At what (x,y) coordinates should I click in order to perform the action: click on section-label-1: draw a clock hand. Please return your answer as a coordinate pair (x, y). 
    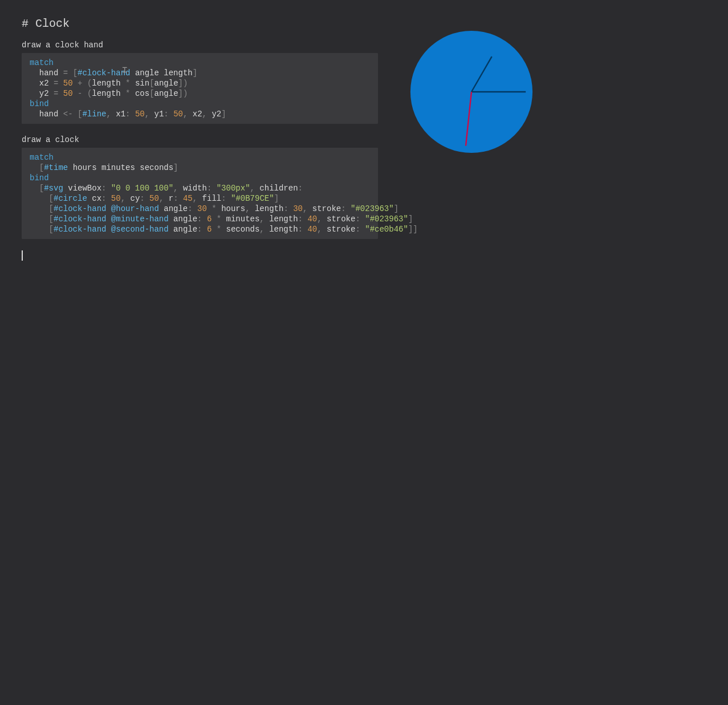
    Looking at the image, I should click on (200, 45).